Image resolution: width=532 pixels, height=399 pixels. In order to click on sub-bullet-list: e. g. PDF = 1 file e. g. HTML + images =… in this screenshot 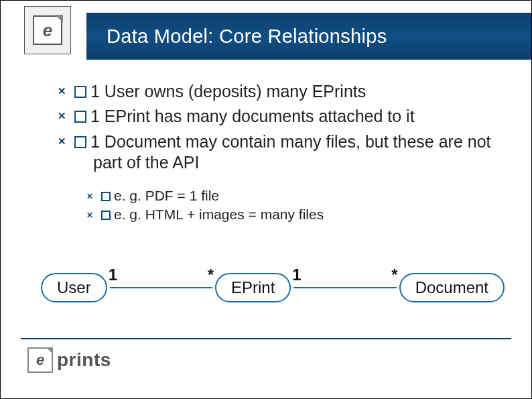, I will do `click(296, 205)`.